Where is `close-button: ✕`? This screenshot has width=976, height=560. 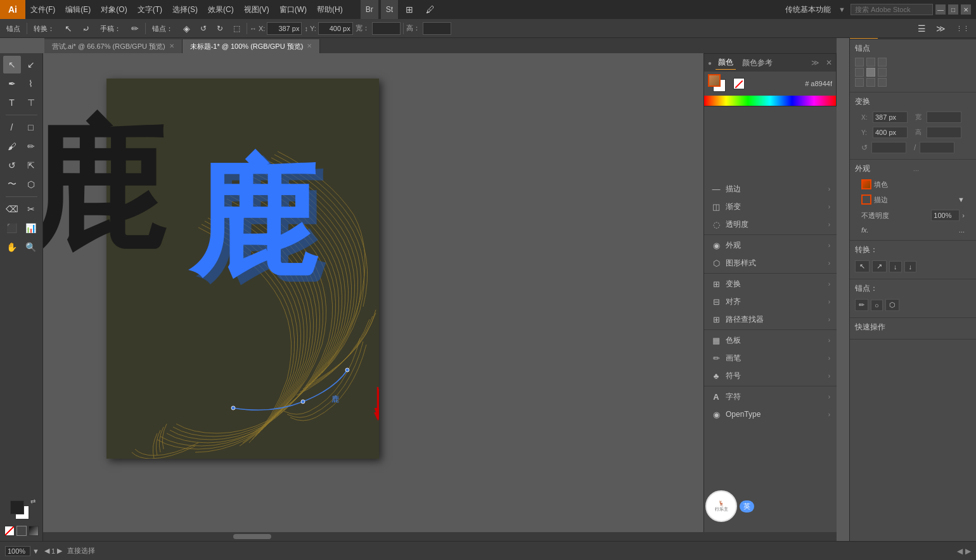
close-button: ✕ is located at coordinates (966, 10).